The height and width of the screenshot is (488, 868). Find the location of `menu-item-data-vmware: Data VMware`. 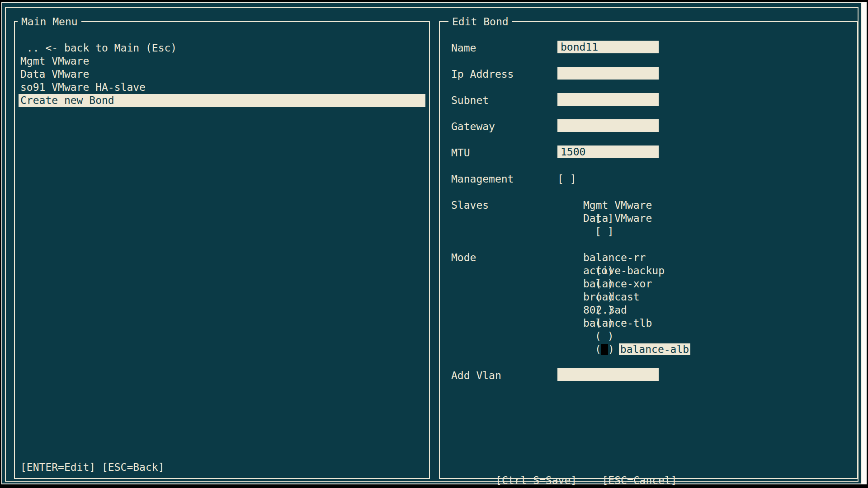

menu-item-data-vmware: Data VMware is located at coordinates (222, 74).